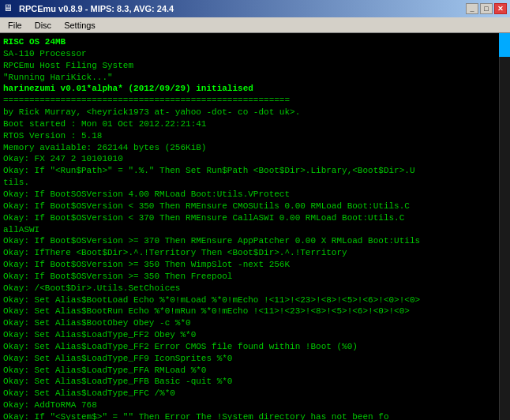 Image resolution: width=510 pixels, height=420 pixels. Describe the element at coordinates (255, 159) in the screenshot. I see `terminal-line: Okay: FX 247 2 10101010` at that location.